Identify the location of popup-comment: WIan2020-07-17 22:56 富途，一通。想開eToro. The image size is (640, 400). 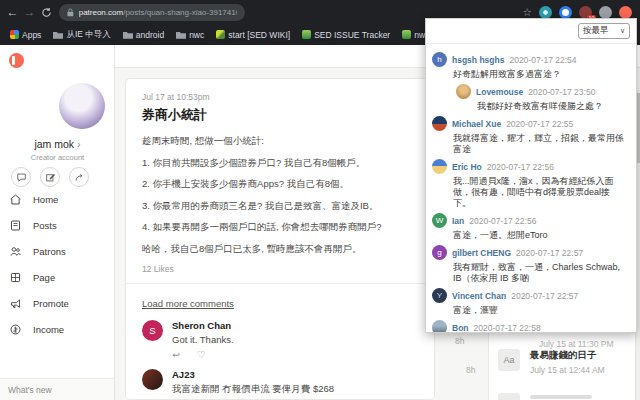
(530, 227).